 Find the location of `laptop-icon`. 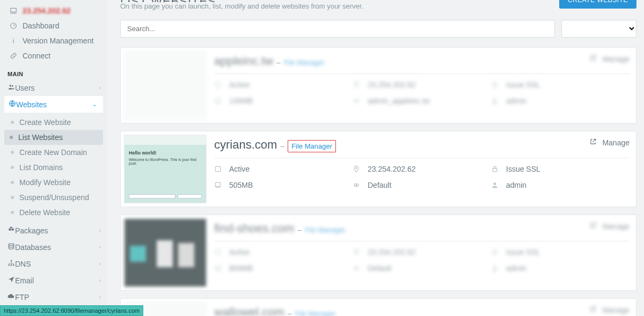

laptop-icon is located at coordinates (13, 11).